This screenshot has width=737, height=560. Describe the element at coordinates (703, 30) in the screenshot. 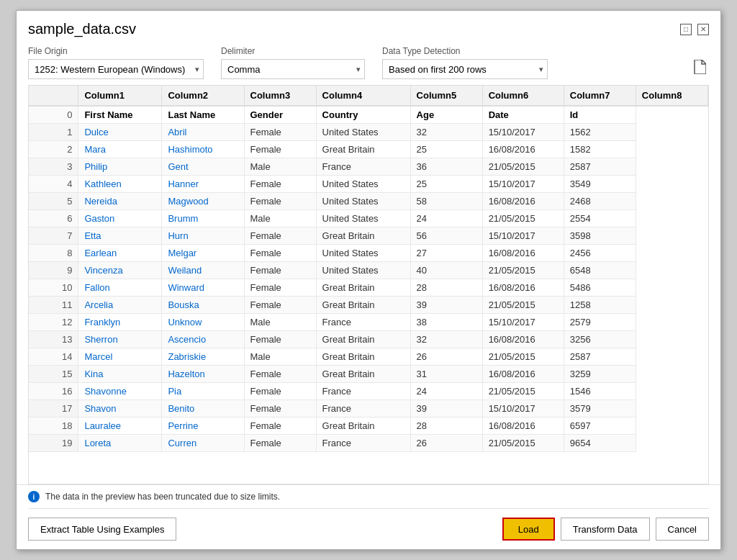

I see `close-button: ✕` at that location.